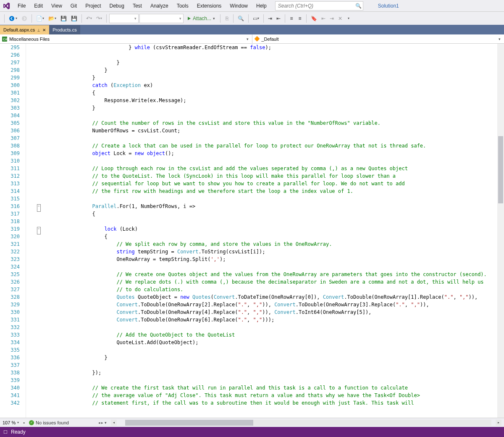 The width and height of the screenshot is (504, 437). I want to click on horizontal-scrollbar, so click(308, 423).